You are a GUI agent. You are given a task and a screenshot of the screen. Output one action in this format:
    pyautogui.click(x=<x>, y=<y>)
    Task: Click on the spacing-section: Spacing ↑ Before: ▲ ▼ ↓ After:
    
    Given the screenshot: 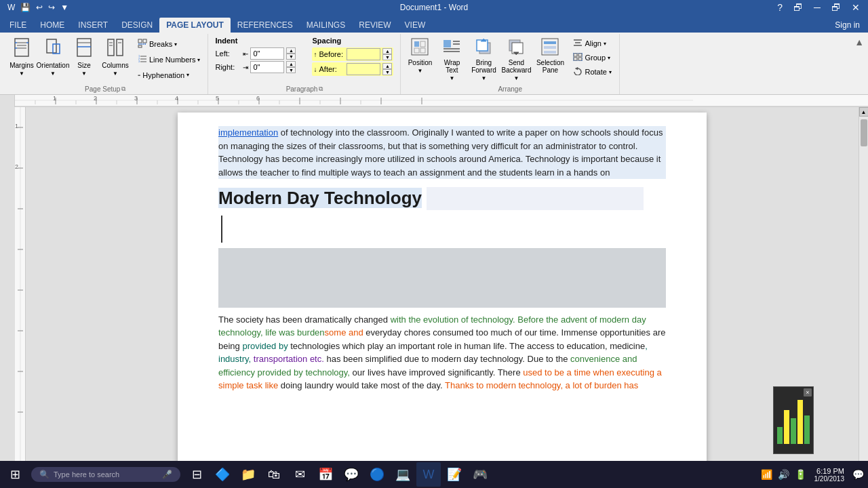 What is the action you would take?
    pyautogui.click(x=353, y=56)
    